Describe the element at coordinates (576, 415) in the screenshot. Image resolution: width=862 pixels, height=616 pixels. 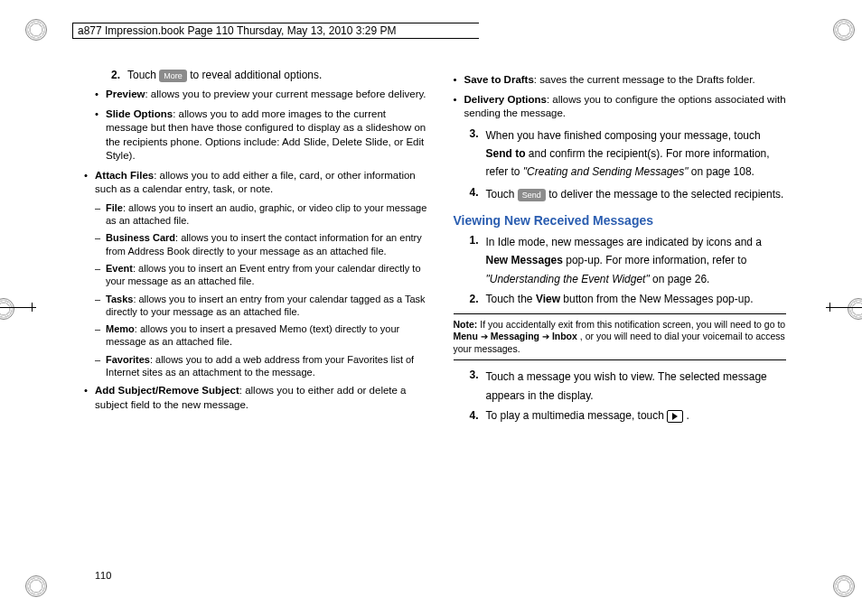
I see `text: To play a multimedia message, touch` at that location.